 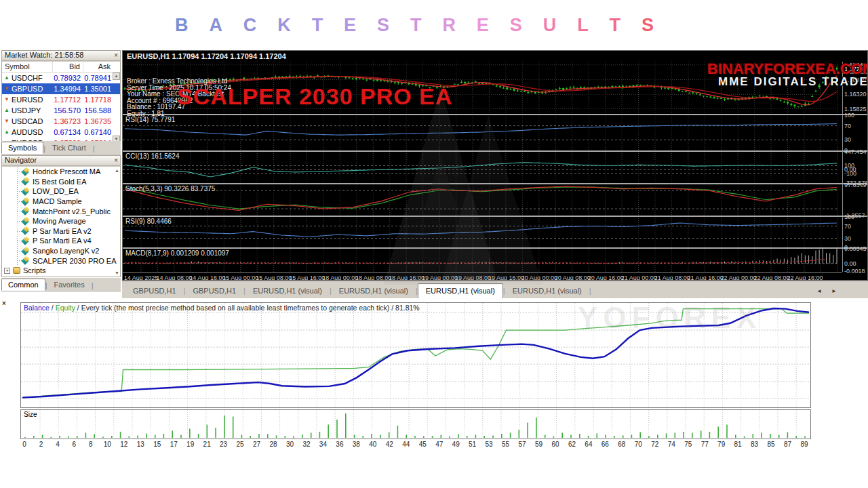 I want to click on time-axis-label: 22 Aug 08:00, so click(x=772, y=278).